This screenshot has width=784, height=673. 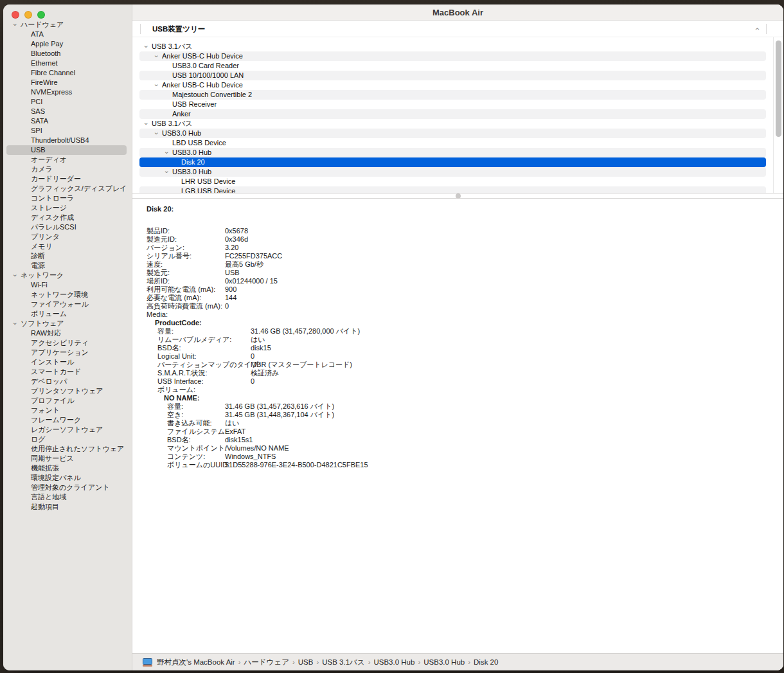 I want to click on sidebar-group-ハードウェア: ›ハードウェア, so click(x=67, y=24).